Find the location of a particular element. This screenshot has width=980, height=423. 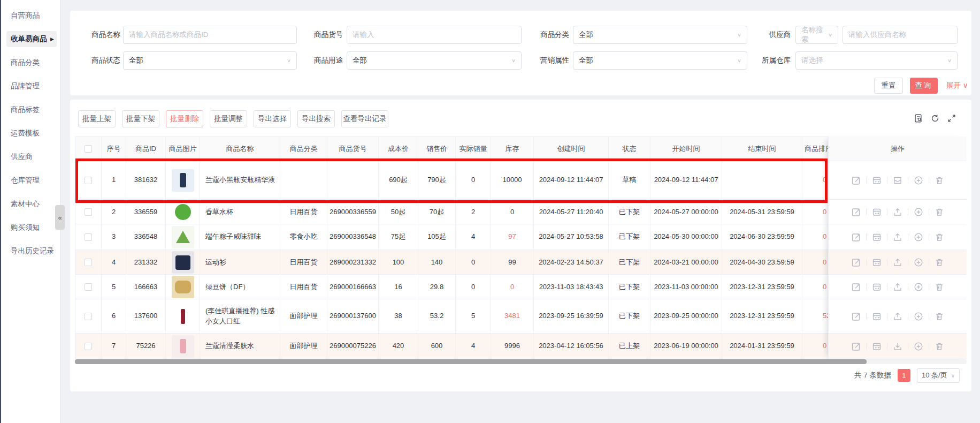

cell-end-time: 2023-12-31 23:59:59 is located at coordinates (762, 316).